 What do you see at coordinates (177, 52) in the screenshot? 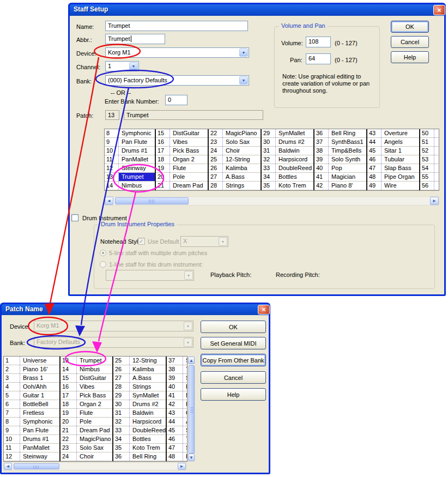
I see `device-combobox: Korg M1 ▼` at bounding box center [177, 52].